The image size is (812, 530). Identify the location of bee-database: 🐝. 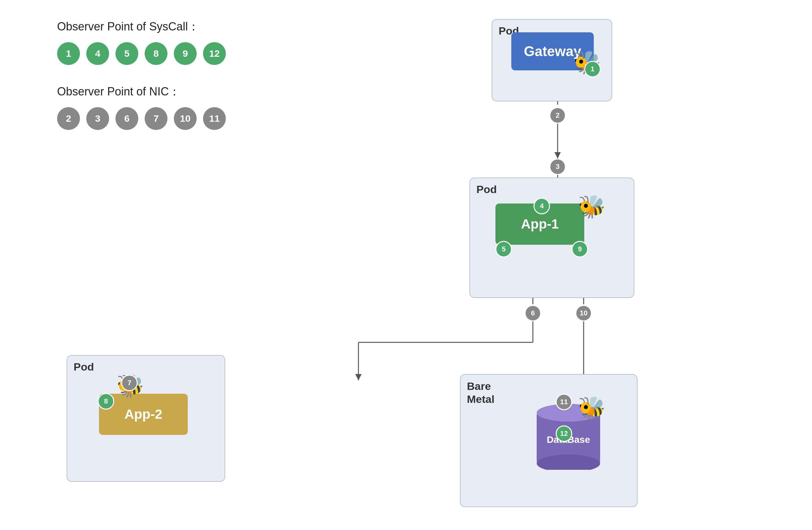
(592, 408).